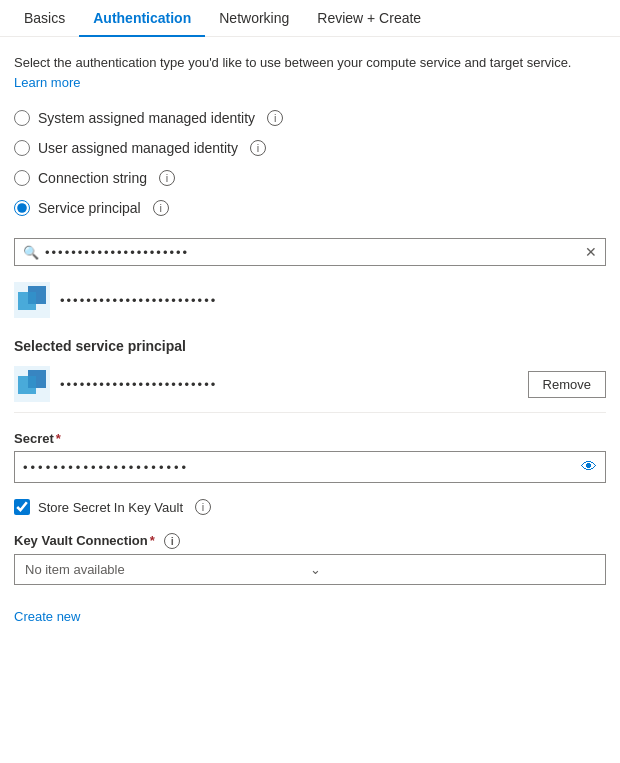 The height and width of the screenshot is (763, 620). Describe the element at coordinates (310, 559) in the screenshot. I see `key-vault-field-group: Key Vault Connection* i No item availabl…` at that location.